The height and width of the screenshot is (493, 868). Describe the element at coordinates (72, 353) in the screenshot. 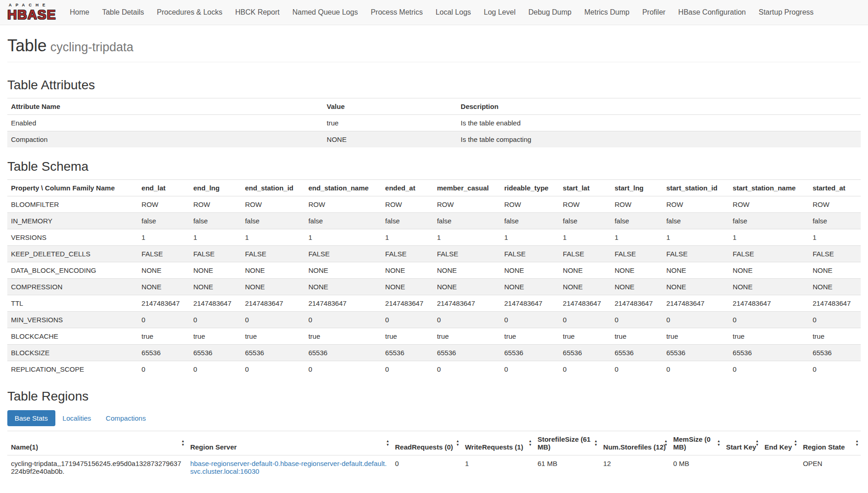

I see `schema-property-name: BLOCKSIZE` at that location.